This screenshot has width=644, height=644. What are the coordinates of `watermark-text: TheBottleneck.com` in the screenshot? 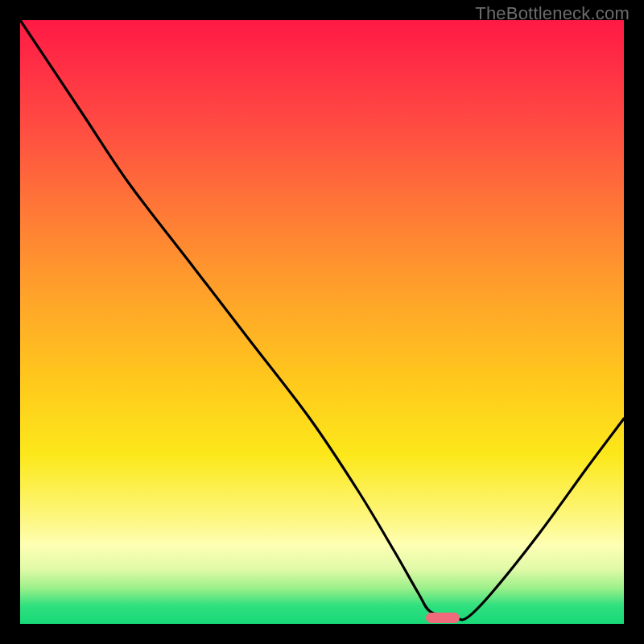 It's located at (552, 14).